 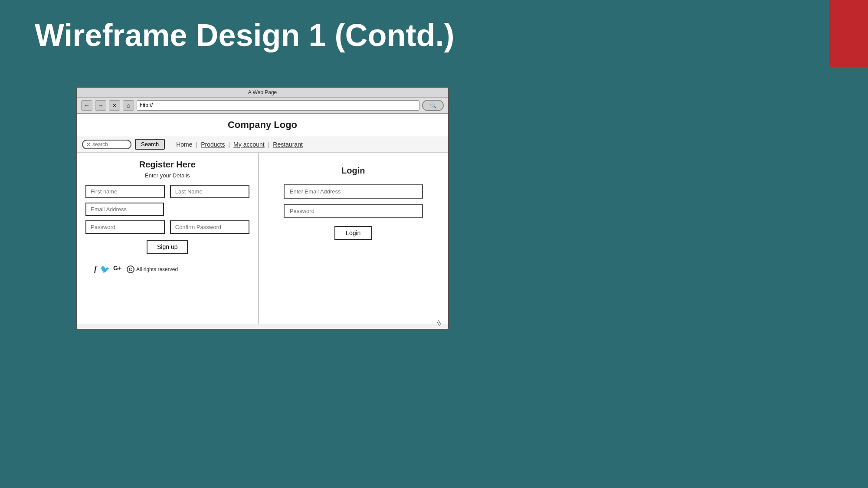 What do you see at coordinates (354, 238) in the screenshot?
I see `login-section: Login Login` at bounding box center [354, 238].